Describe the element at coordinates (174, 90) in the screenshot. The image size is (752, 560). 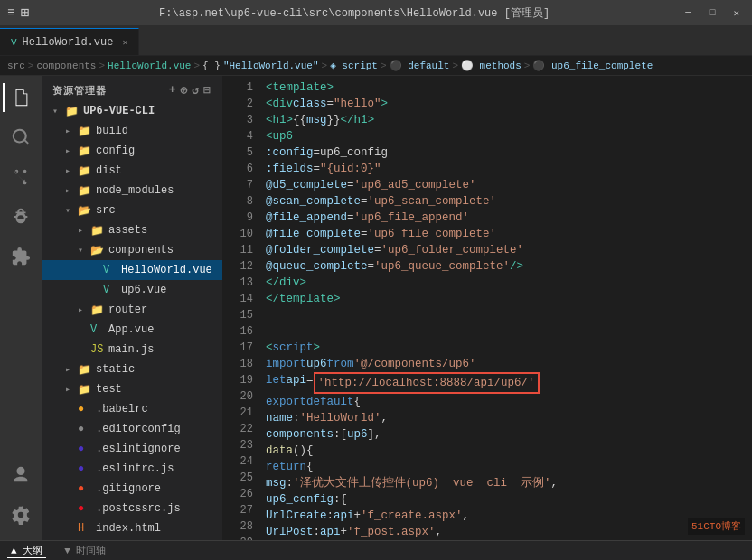
I see `new-file-icon: +` at that location.